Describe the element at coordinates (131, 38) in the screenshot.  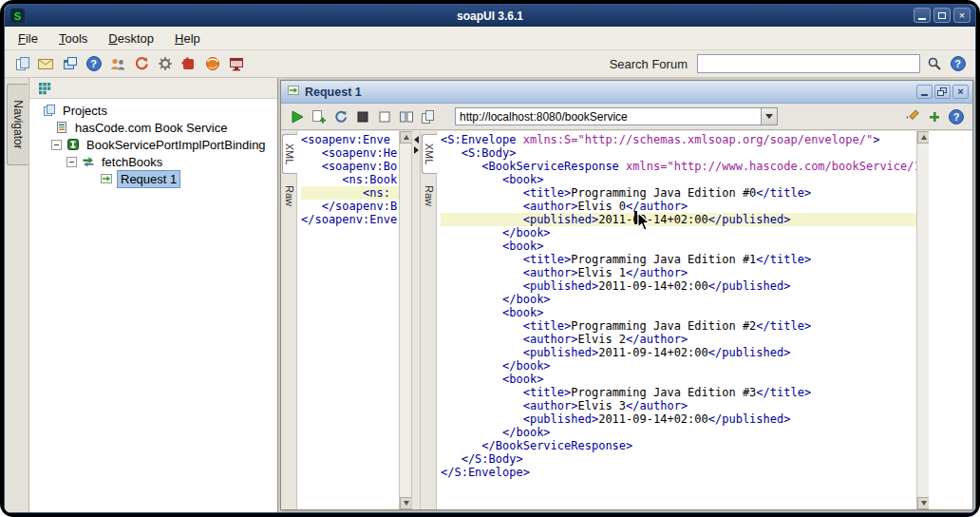
I see `menu-desktop: Desktop` at that location.